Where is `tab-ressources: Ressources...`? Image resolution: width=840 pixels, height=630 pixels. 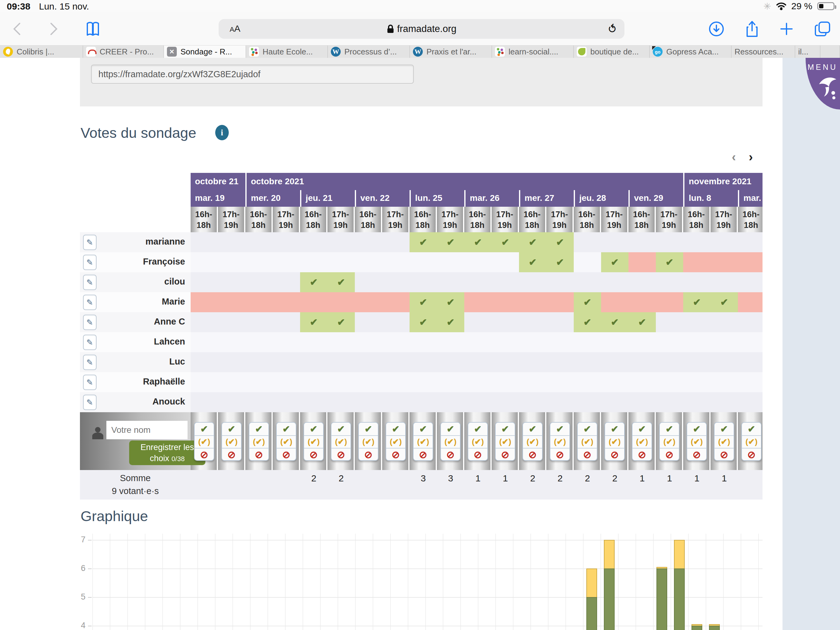 tab-ressources: Ressources... is located at coordinates (763, 52).